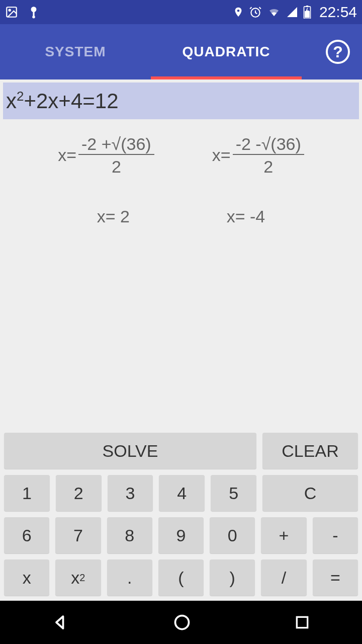 The height and width of the screenshot is (644, 362). I want to click on key-equals: =, so click(335, 578).